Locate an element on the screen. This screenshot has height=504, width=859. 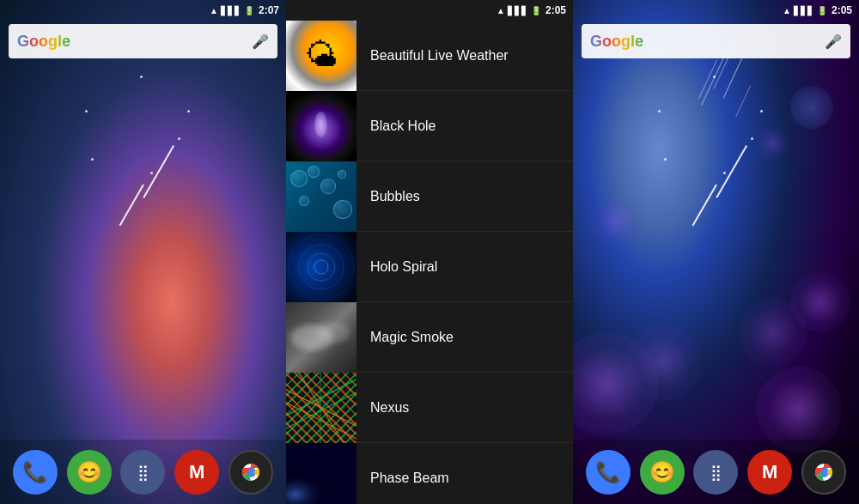
chrome-svg is located at coordinates (251, 472).